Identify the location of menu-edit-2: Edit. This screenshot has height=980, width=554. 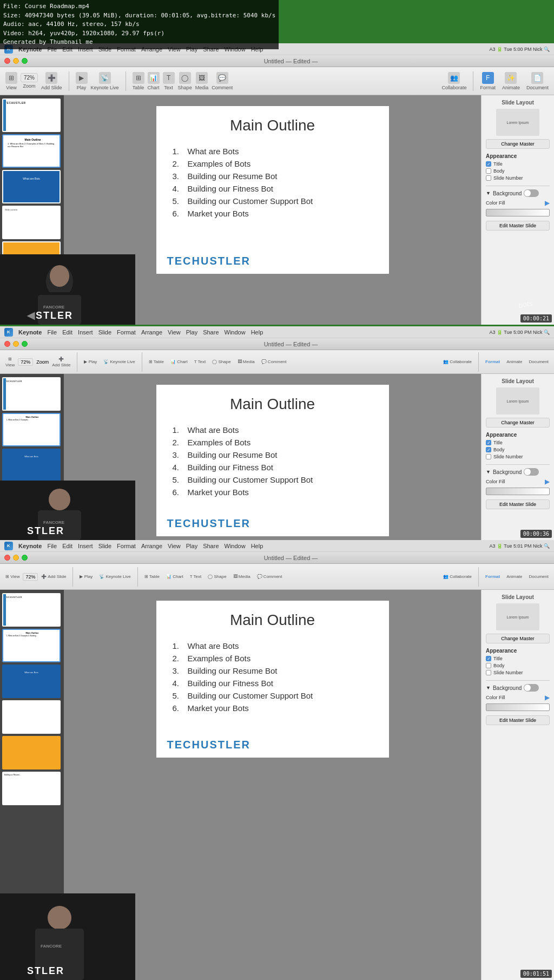
(67, 332).